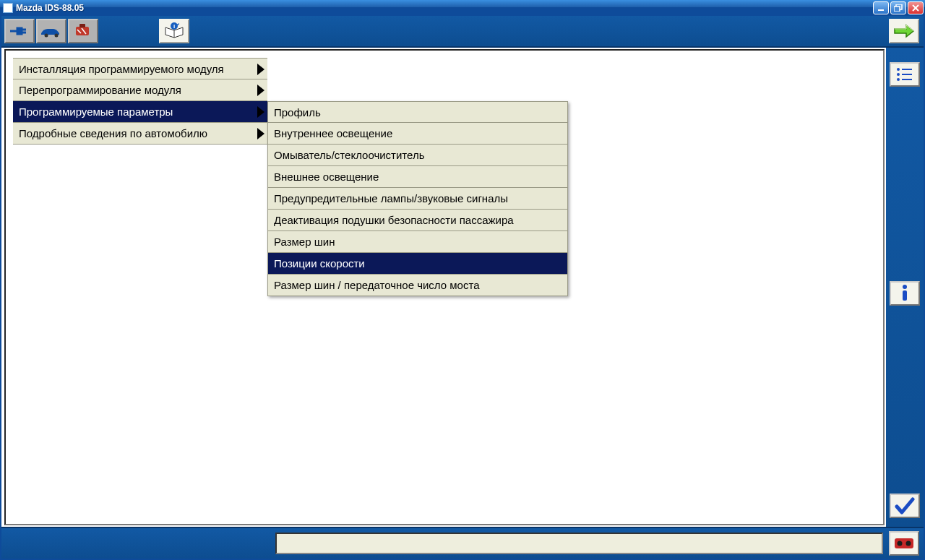 The width and height of the screenshot is (925, 560). What do you see at coordinates (916, 8) in the screenshot?
I see `close-icon` at bounding box center [916, 8].